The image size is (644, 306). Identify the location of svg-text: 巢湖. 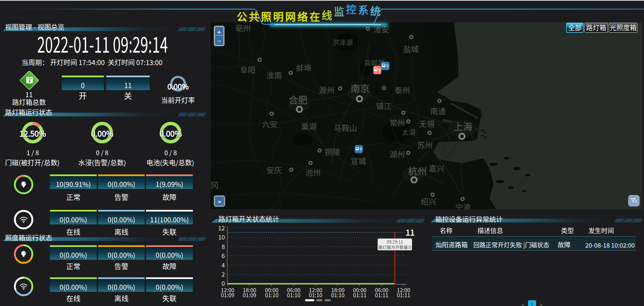
(309, 126).